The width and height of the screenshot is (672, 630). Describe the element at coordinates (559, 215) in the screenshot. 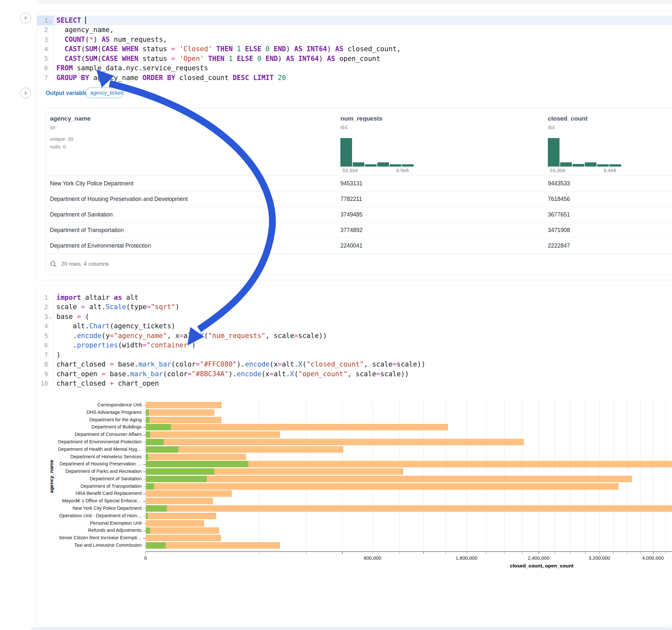

I see `table-cell: 3677651` at that location.